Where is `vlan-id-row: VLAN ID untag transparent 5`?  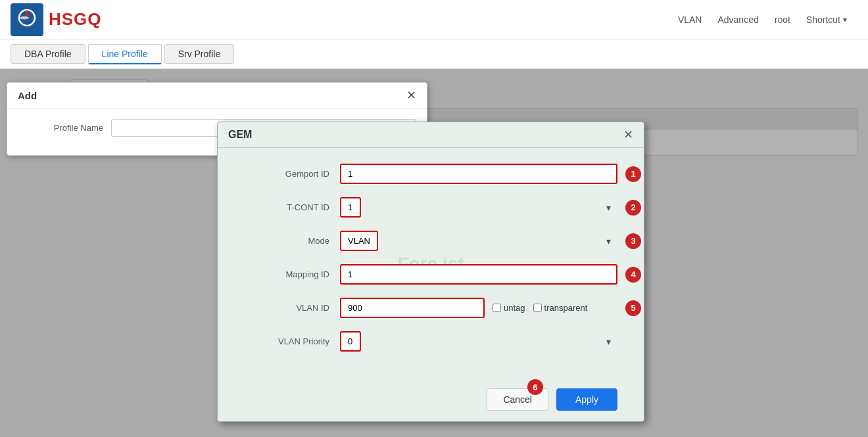
vlan-id-row: VLAN ID untag transparent 5 is located at coordinates (431, 308).